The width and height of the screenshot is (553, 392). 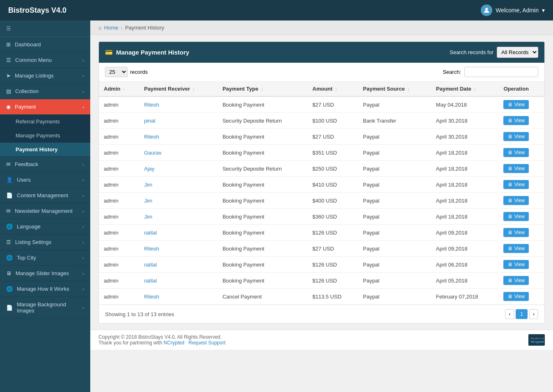 What do you see at coordinates (24, 180) in the screenshot?
I see `sidebar-item-label: Users` at bounding box center [24, 180].